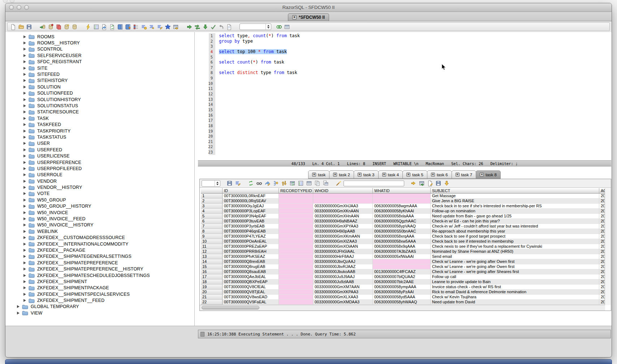 This screenshot has height=364, width=617. Describe the element at coordinates (189, 27) in the screenshot. I see `go-forward-icon` at that location.